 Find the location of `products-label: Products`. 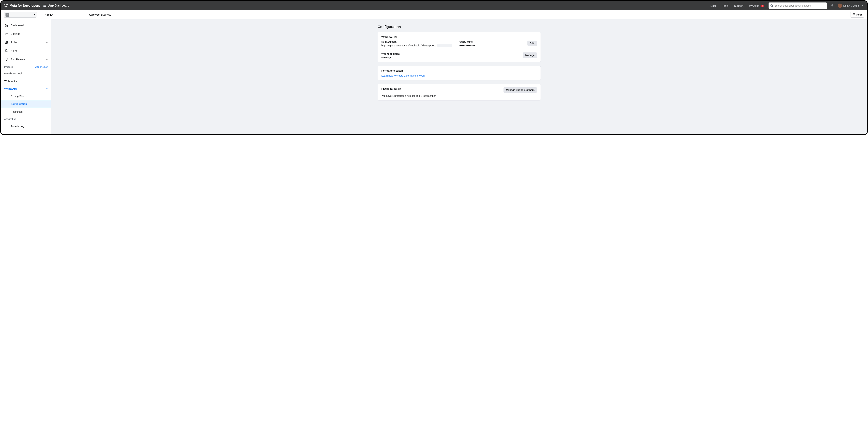

products-label: Products is located at coordinates (9, 67).